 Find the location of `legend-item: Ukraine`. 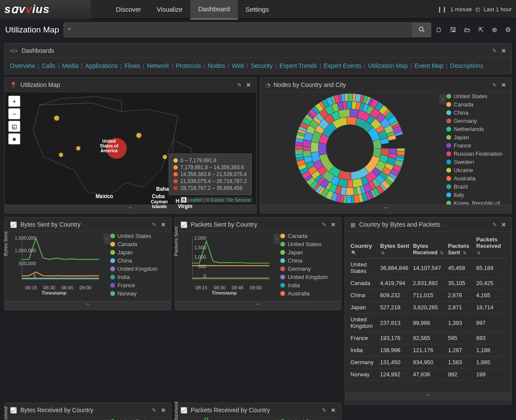

legend-item: Ukraine is located at coordinates (479, 170).